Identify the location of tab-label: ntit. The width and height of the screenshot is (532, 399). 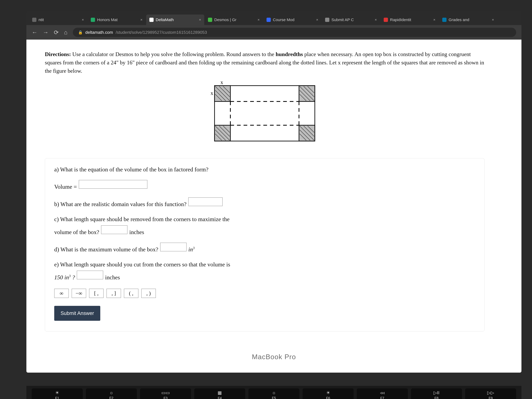
(59, 20).